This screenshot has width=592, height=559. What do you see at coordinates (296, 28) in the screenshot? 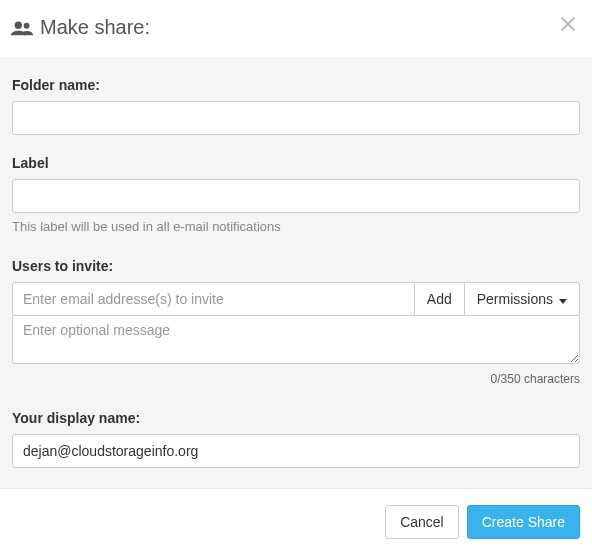
I see `dialog-header: Make share:` at bounding box center [296, 28].